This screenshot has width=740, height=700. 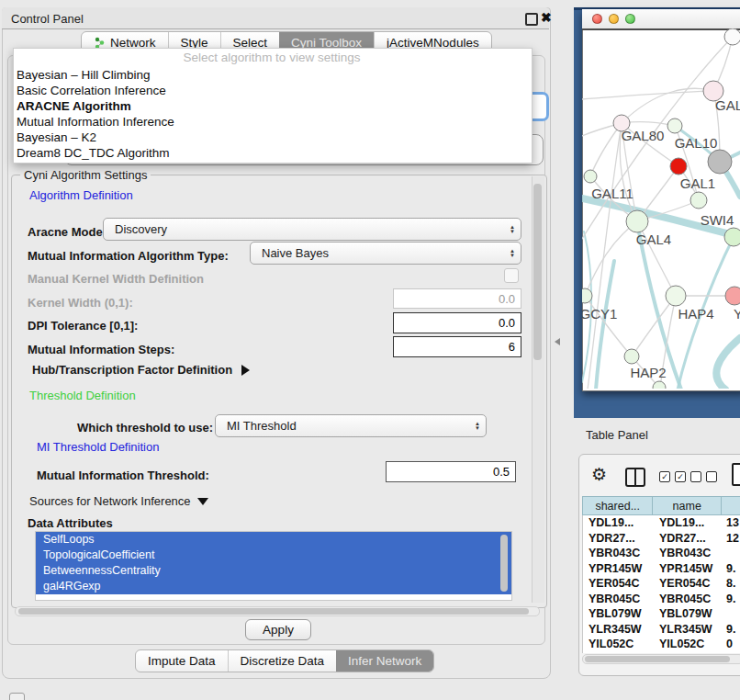 What do you see at coordinates (733, 237) in the screenshot?
I see `network-node-swi4` at bounding box center [733, 237].